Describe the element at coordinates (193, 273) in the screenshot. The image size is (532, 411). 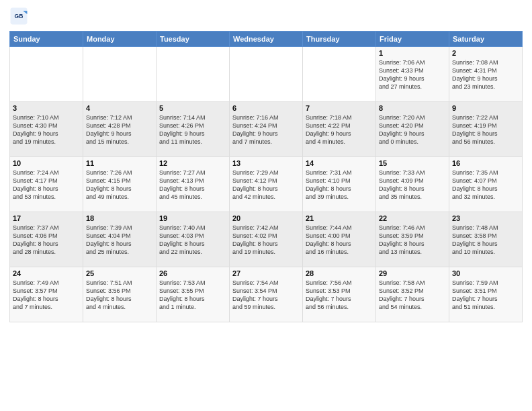
I see `day-number: 26` at that location.